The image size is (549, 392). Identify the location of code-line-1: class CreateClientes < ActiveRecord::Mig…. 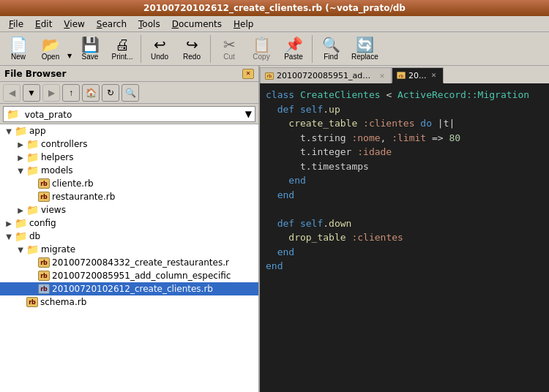
(404, 95).